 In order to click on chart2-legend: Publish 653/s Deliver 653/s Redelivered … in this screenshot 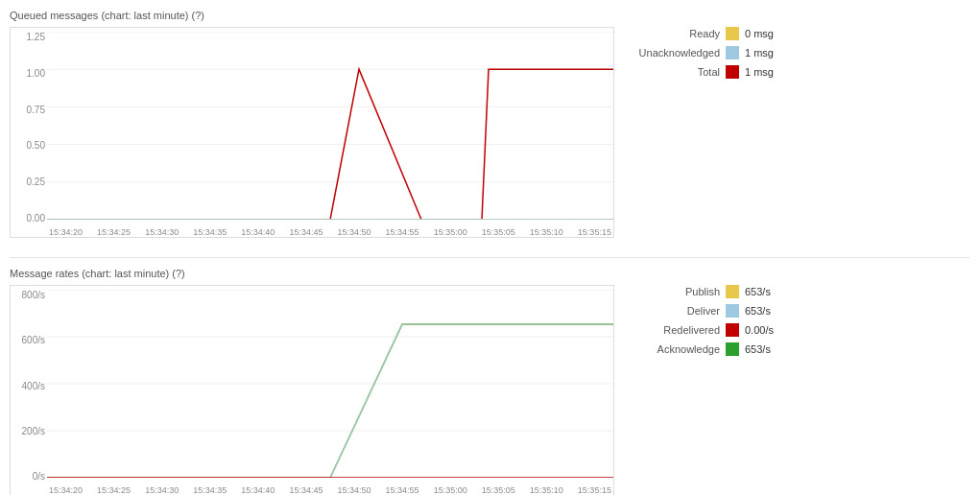, I will do `click(713, 323)`.